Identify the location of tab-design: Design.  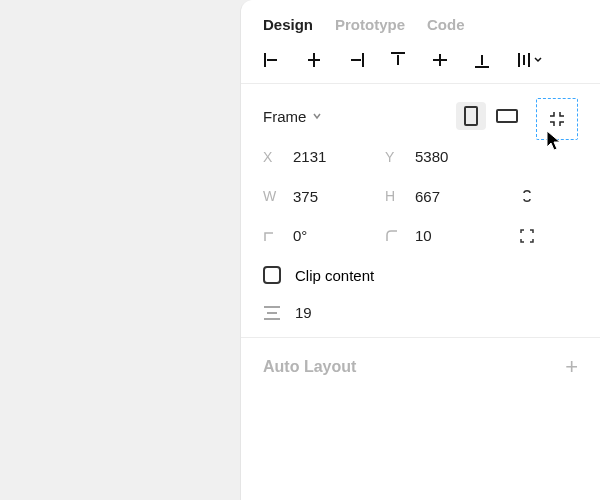
(288, 24).